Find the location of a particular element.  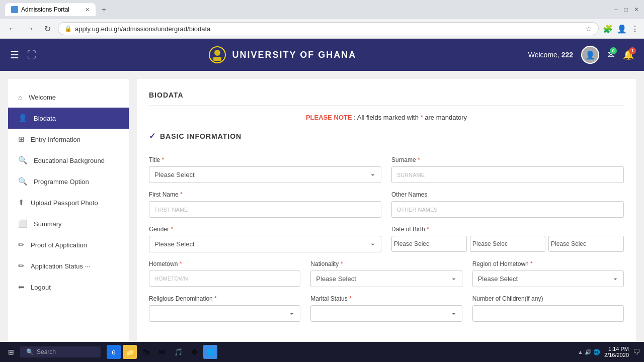

taskbar-icon-music: 🎵 is located at coordinates (178, 352).